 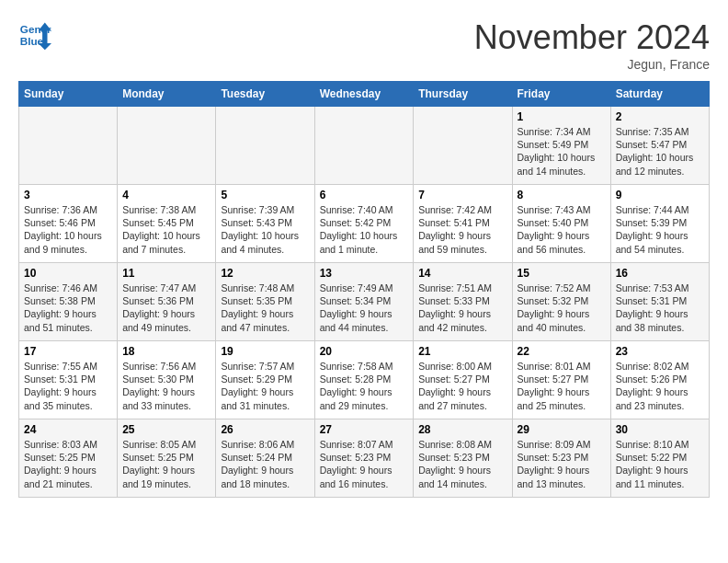 I want to click on day-detail: Sunrise: 7:58 AMSunset: 5:28 PMDaylight:…, so click(x=364, y=386).